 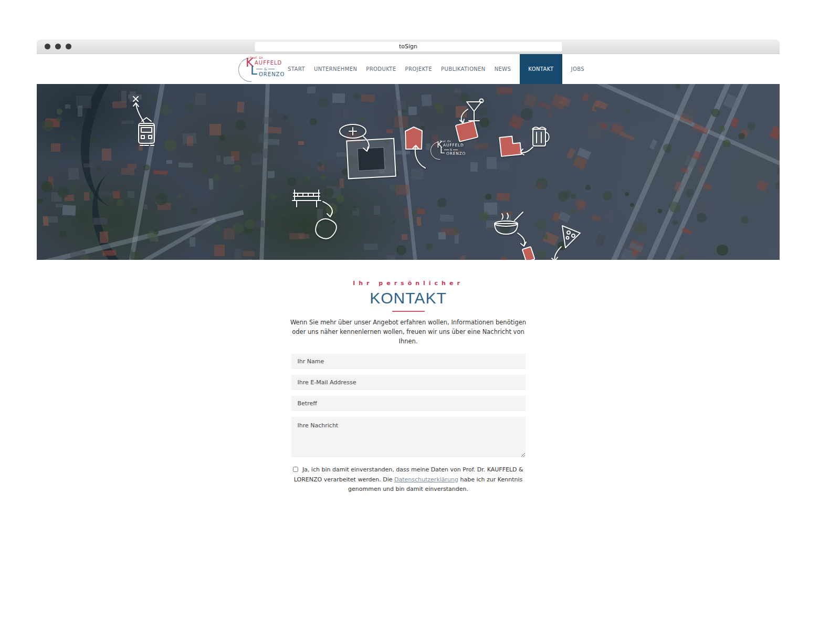 What do you see at coordinates (408, 47) in the screenshot?
I see `url-bar: toSign` at bounding box center [408, 47].